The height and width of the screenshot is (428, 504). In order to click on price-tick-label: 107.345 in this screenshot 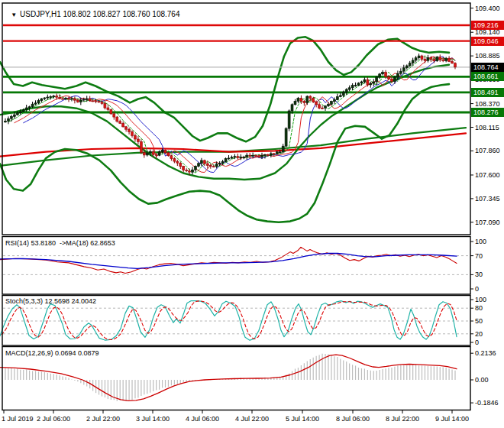, I will do `click(487, 199)`.